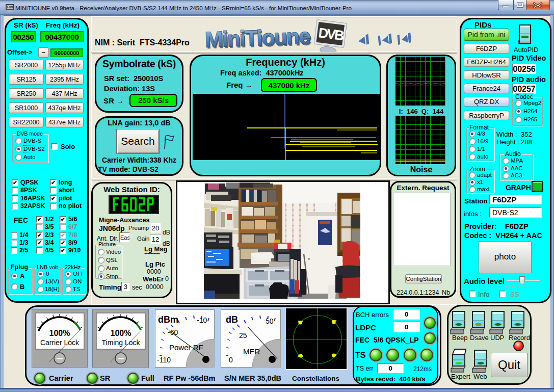 This screenshot has width=554, height=392. Describe the element at coordinates (243, 335) in the screenshot. I see `svg-text: 25` at that location.